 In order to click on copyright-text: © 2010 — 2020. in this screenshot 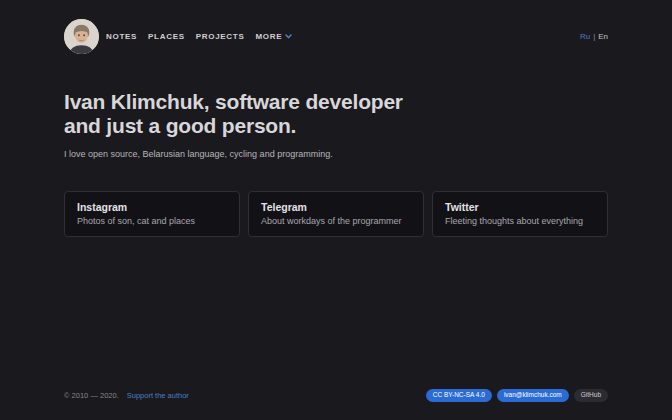, I will do `click(92, 396)`.